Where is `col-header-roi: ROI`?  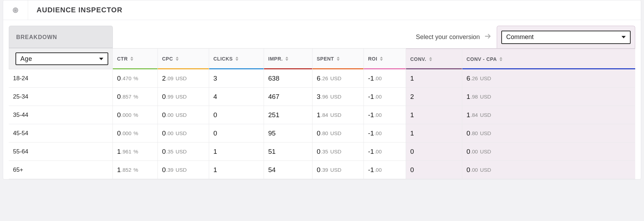
col-header-roi: ROI is located at coordinates (385, 59).